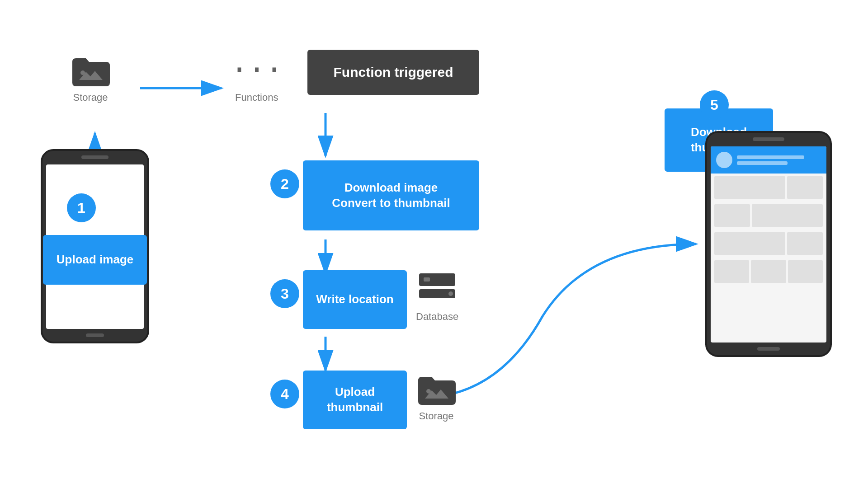 This screenshot has width=868, height=488. I want to click on phone-notch-left, so click(95, 157).